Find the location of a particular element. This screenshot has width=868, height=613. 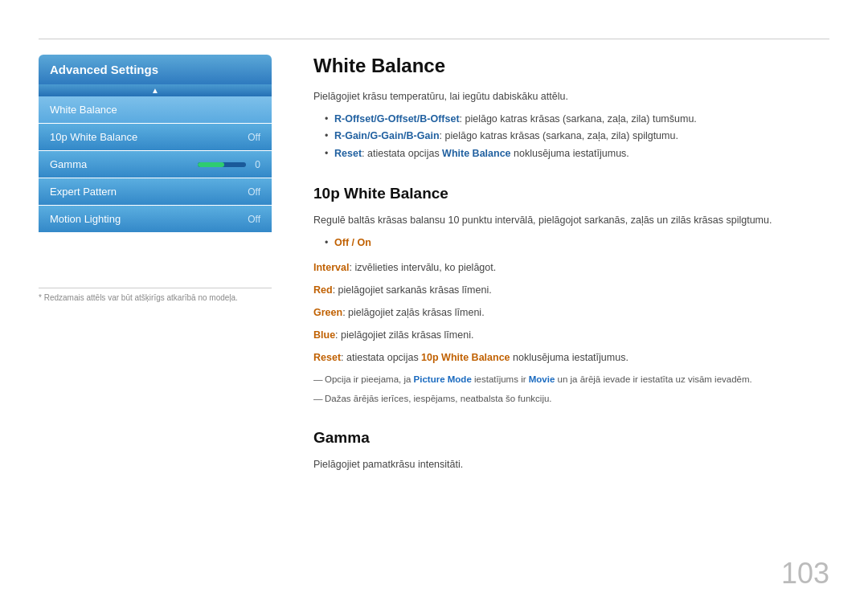

sidebar-item-gamma: Gamma 0 is located at coordinates (155, 164).